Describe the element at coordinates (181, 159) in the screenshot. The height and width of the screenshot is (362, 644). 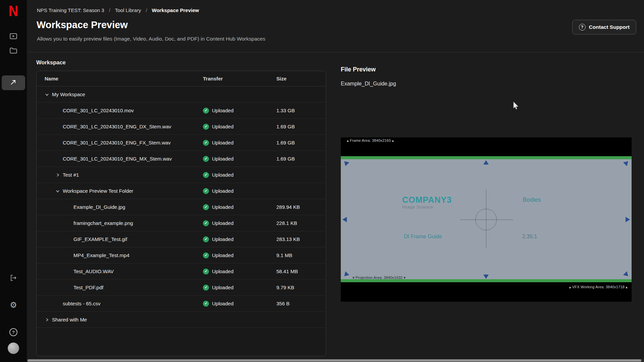
I see `table-row: CORE_301_LC_20243010_ENG_MX_Stem.wav ✓ U…` at that location.